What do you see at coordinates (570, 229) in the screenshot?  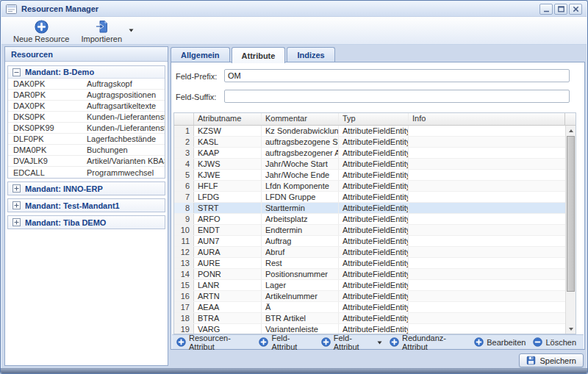 I see `table-vertical-scrollbar` at bounding box center [570, 229].